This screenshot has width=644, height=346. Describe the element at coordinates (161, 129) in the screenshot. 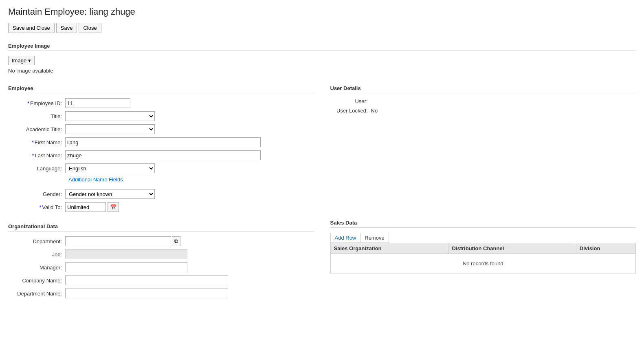

I see `academic-title-row: Academic Title:` at that location.